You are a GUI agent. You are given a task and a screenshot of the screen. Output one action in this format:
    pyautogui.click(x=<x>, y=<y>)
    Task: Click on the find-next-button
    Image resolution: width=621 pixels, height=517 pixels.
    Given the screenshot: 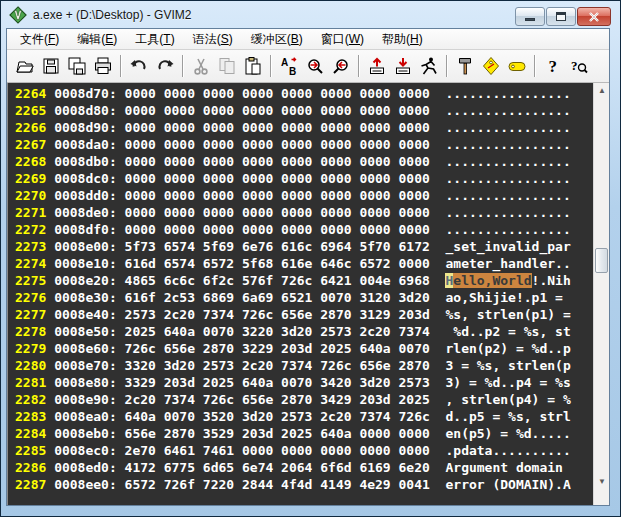 What is the action you would take?
    pyautogui.click(x=315, y=66)
    